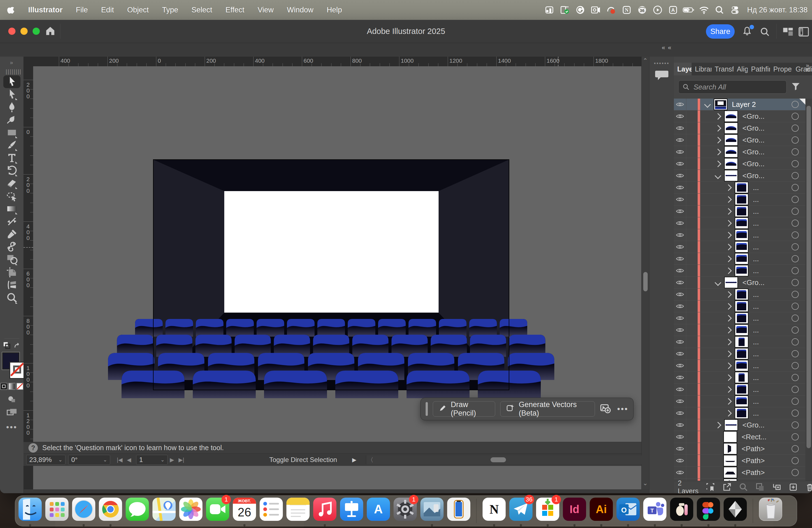 Image resolution: width=812 pixels, height=528 pixels. What do you see at coordinates (12, 82) in the screenshot?
I see `selection-tool` at bounding box center [12, 82].